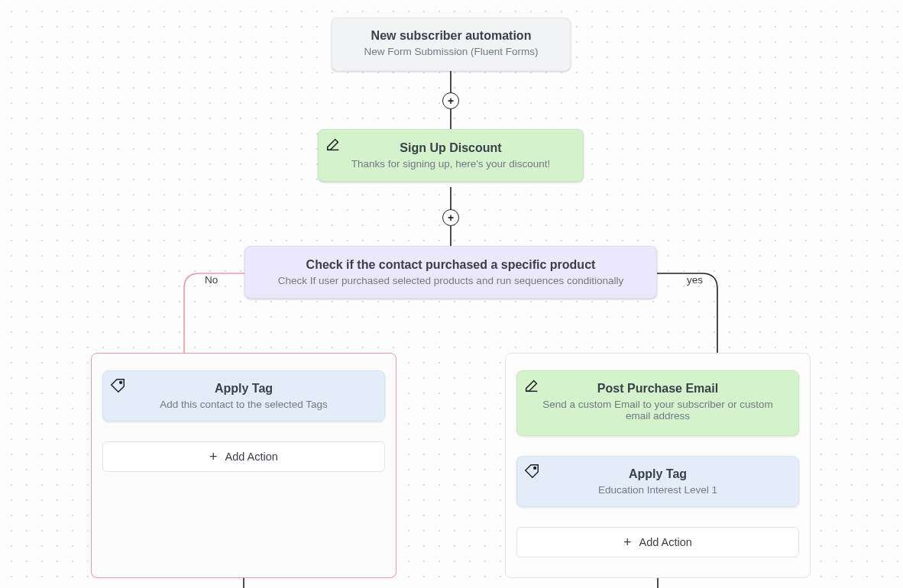 This screenshot has height=588, width=903. Describe the element at coordinates (451, 218) in the screenshot. I see `add-step-button-2: +` at that location.